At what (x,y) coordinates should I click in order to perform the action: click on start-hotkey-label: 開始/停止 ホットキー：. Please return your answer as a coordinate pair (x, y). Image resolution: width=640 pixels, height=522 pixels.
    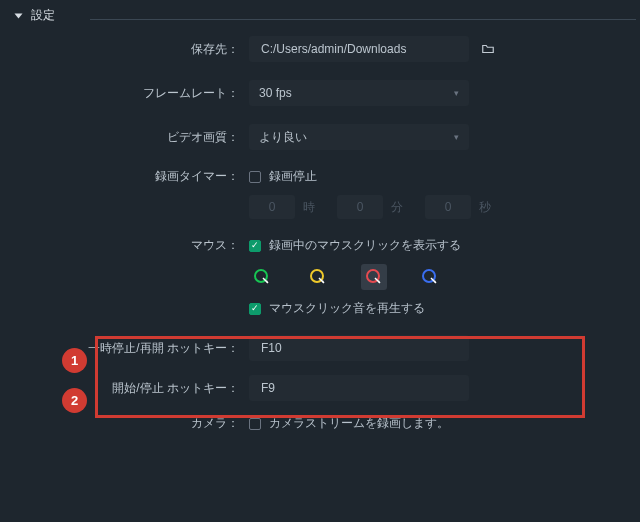
    Looking at the image, I should click on (136, 388).